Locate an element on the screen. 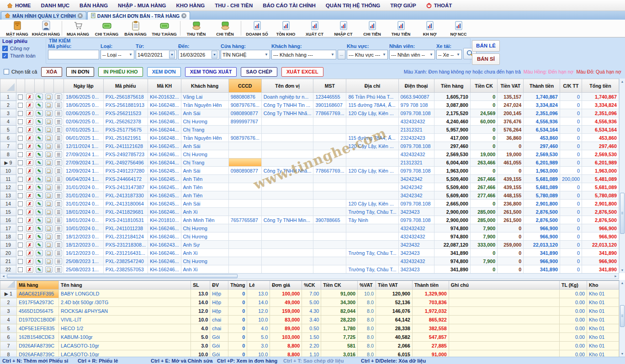  row-number: 8 is located at coordinates (9, 353).